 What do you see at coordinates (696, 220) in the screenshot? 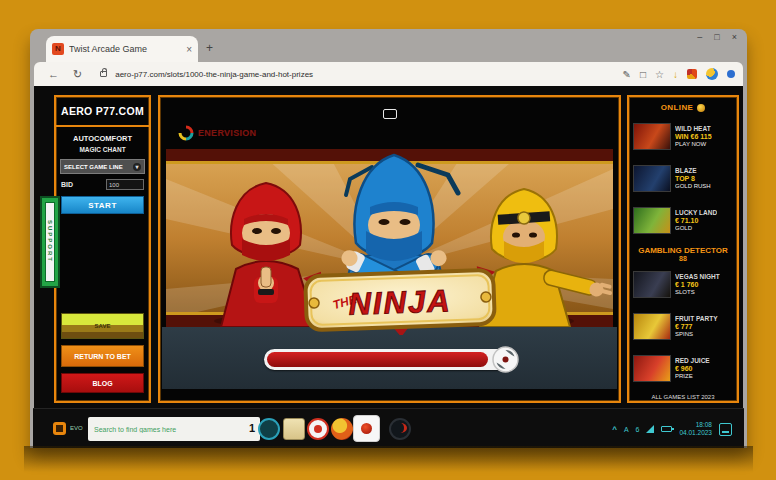
I see `game-item-prize: € 71.10` at bounding box center [696, 220].